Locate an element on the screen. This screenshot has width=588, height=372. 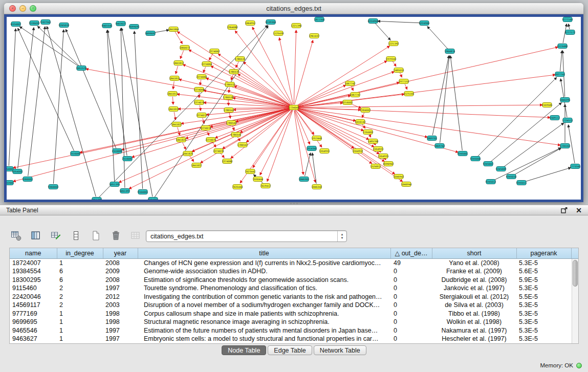
graph-node: 1724513 is located at coordinates (568, 121).